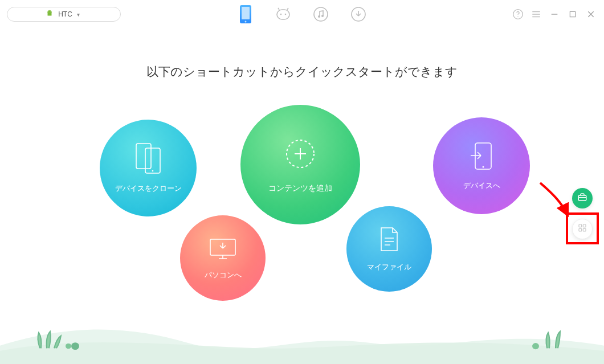  I want to click on close-button, so click(591, 14).